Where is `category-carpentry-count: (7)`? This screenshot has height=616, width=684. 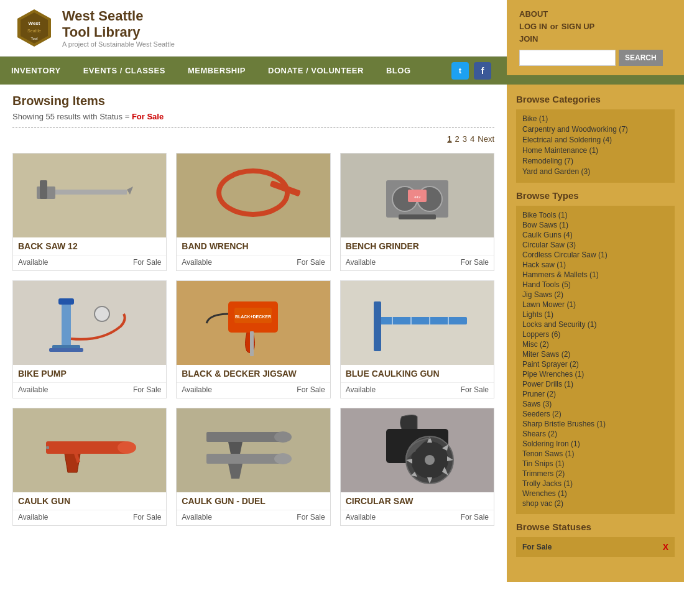 category-carpentry-count: (7) is located at coordinates (623, 129).